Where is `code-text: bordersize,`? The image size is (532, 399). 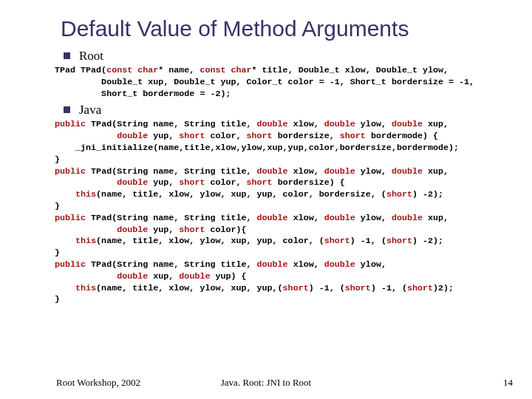 code-text: bordersize, is located at coordinates (306, 136).